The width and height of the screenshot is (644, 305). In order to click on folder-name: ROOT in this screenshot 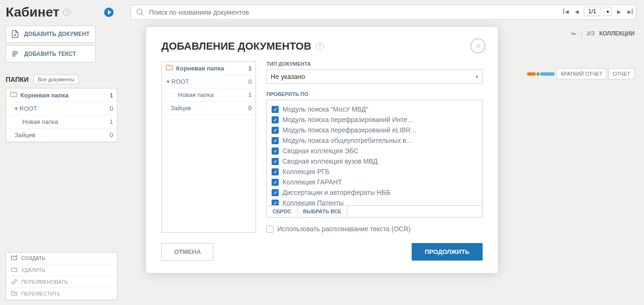, I will do `click(180, 81)`.